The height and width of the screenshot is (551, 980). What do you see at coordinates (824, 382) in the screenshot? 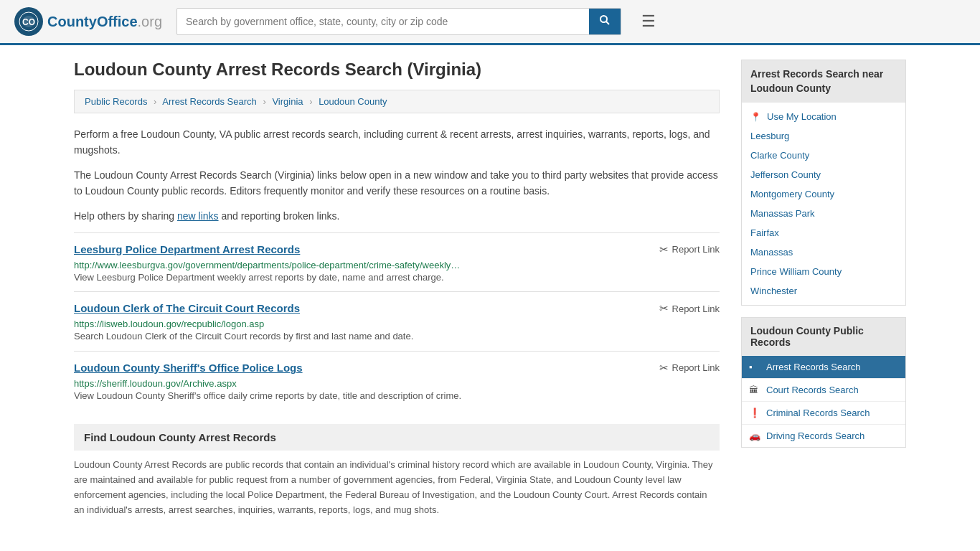
I see `public-records-box: Loudoun County Public Records ▪ Arrest R…` at bounding box center [824, 382].